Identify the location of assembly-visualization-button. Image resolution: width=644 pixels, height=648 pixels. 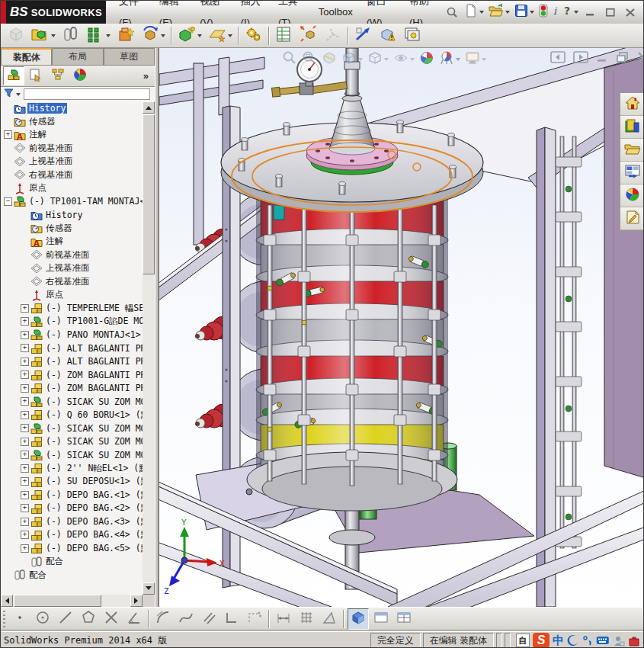
(388, 36).